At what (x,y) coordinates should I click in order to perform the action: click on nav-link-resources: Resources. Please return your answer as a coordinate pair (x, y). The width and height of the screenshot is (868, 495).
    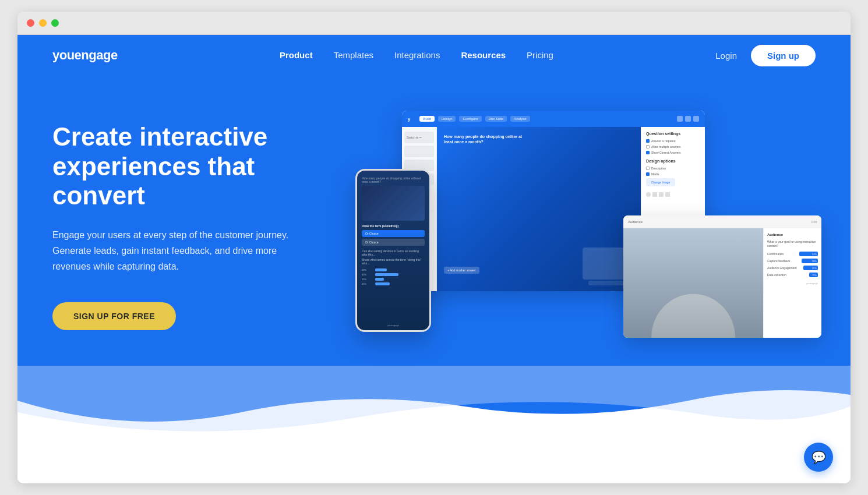
    Looking at the image, I should click on (484, 55).